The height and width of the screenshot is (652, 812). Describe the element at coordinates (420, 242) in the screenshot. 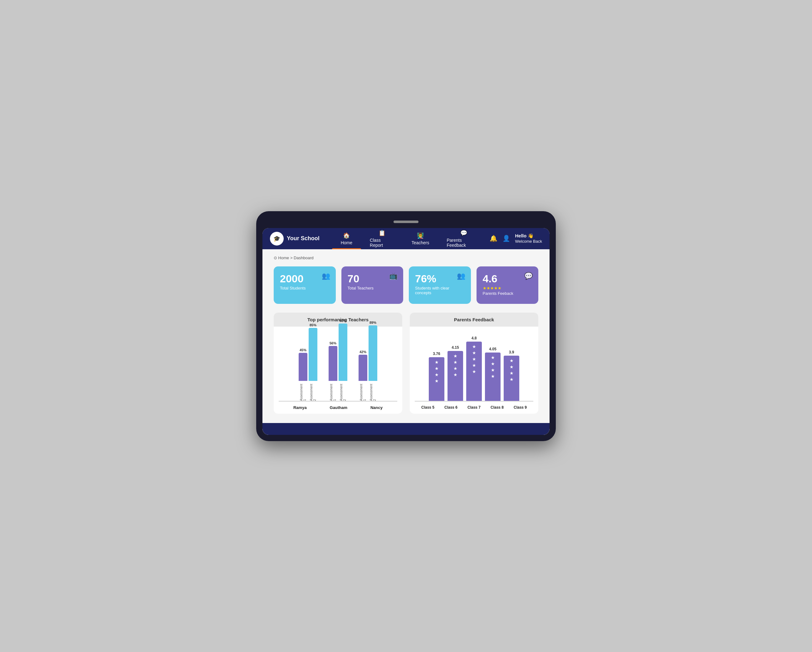

I see `nav-teachers-label: Teachers` at that location.